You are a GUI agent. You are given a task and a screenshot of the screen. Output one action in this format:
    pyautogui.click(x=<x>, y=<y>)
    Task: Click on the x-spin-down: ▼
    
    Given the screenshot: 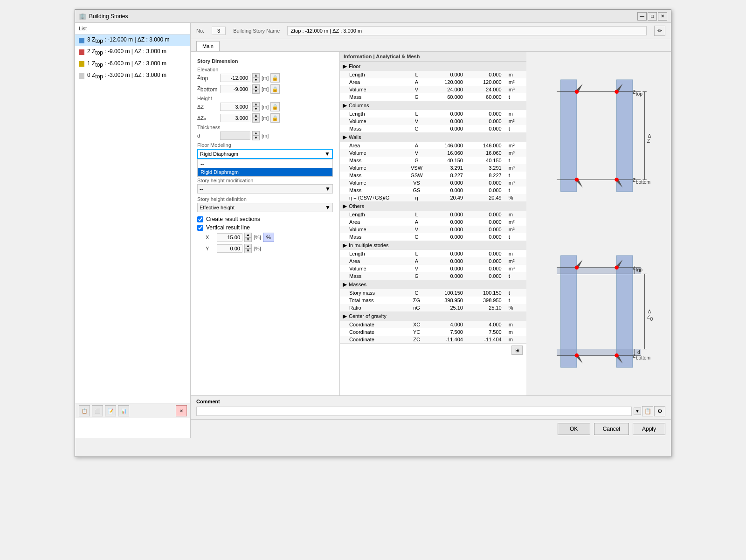 What is the action you would take?
    pyautogui.click(x=248, y=240)
    